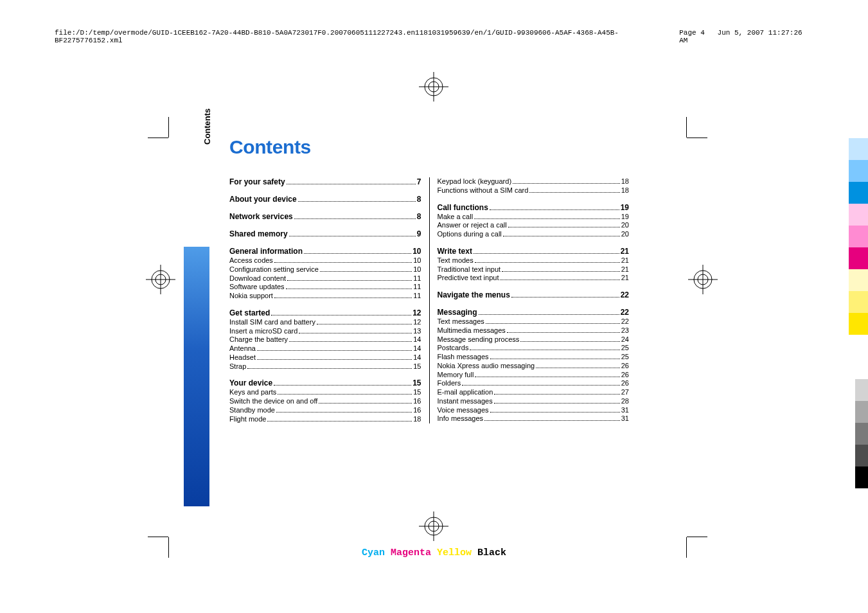  Describe the element at coordinates (625, 191) in the screenshot. I see `toc-entry-page: 18` at that location.